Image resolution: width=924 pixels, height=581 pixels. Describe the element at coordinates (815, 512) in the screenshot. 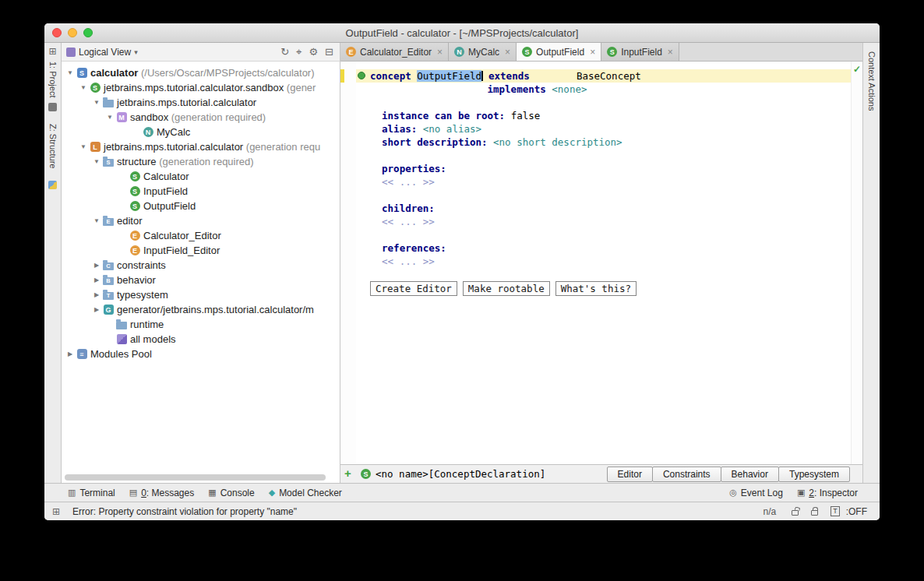

I see `lock-icon` at that location.